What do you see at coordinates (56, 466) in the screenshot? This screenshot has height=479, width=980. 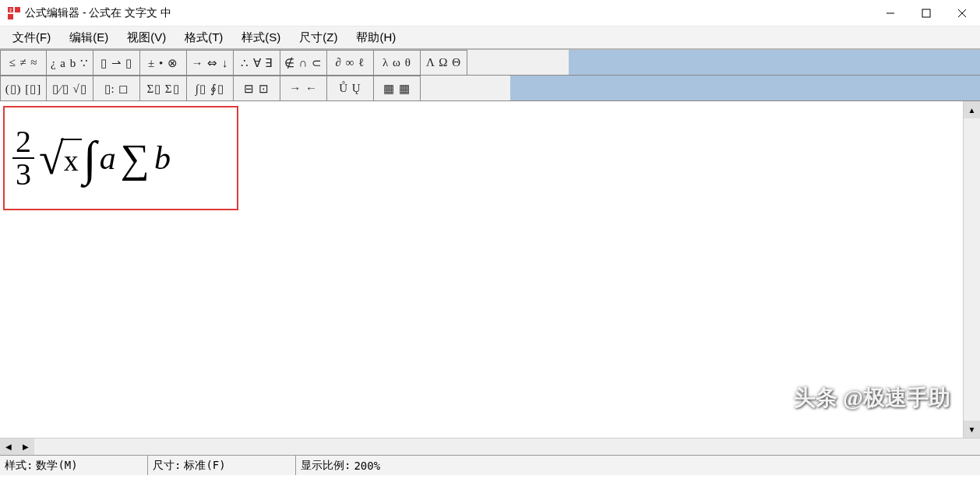 I see `status-style-value: 数学(M)` at bounding box center [56, 466].